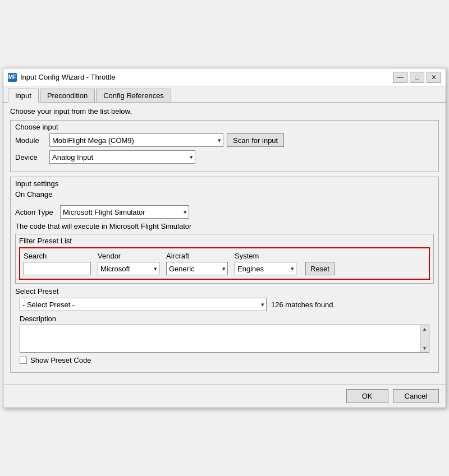 This screenshot has width=449, height=476. Describe the element at coordinates (197, 269) in the screenshot. I see `aircraft-select: Generic` at that location.